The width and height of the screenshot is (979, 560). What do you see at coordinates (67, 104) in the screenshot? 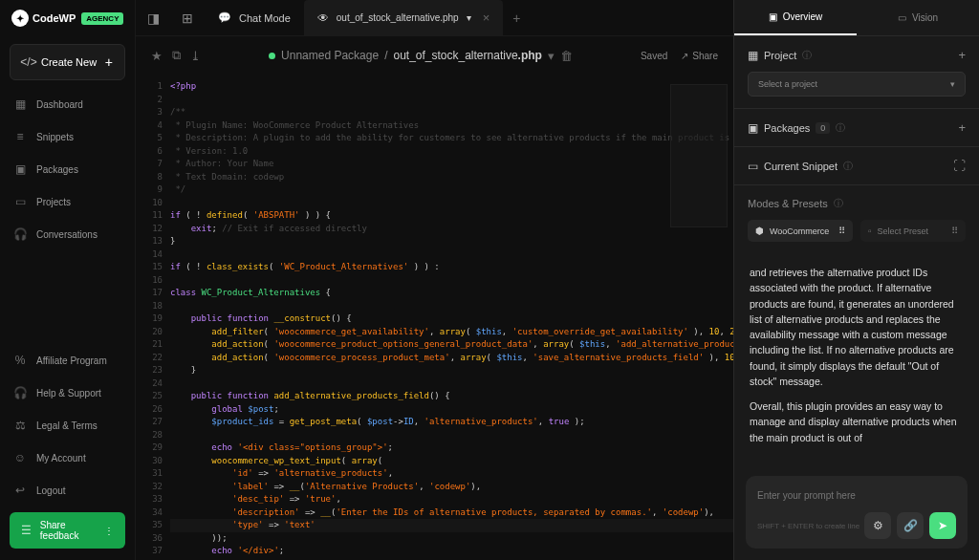
I see `sidebar-item-dashboard: ▦Dashboard` at bounding box center [67, 104].